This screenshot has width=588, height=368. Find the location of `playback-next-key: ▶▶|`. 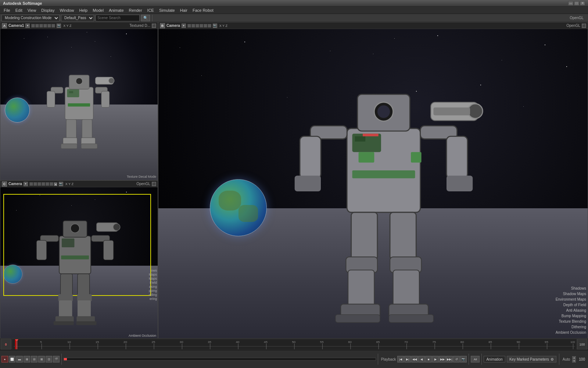

playback-next-key: ▶▶| is located at coordinates (449, 359).